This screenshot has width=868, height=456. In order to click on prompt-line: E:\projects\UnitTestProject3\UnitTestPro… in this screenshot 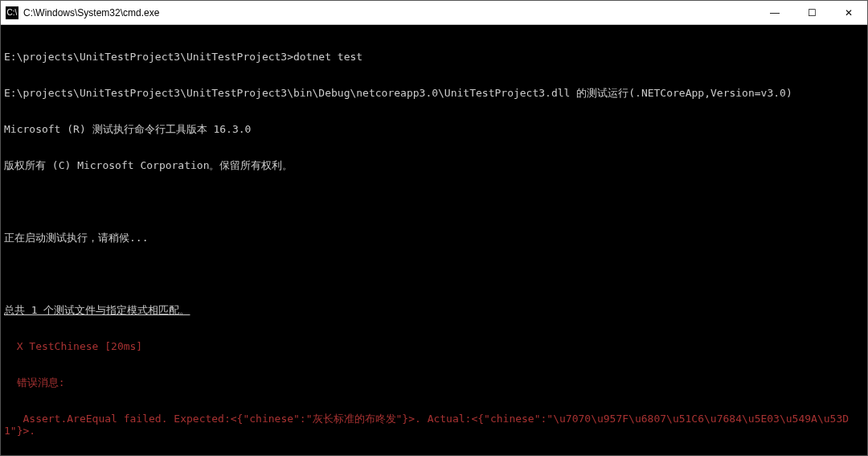, I will do `click(434, 56)`.